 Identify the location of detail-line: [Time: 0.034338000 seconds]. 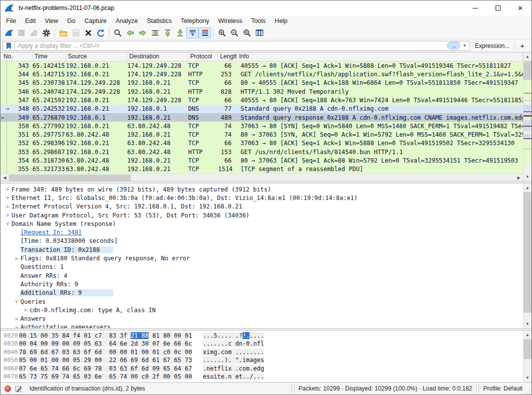
(262, 241).